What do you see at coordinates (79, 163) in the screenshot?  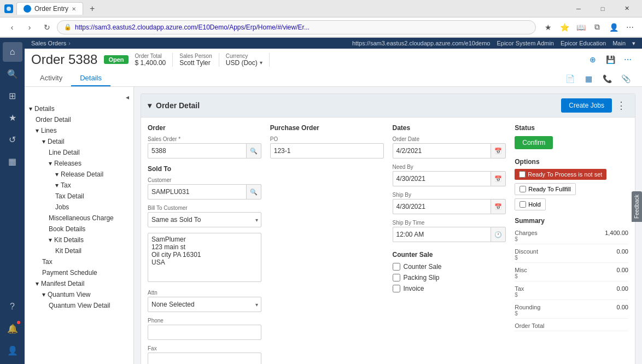 I see `nav-releases: ▾ Releases` at bounding box center [79, 163].